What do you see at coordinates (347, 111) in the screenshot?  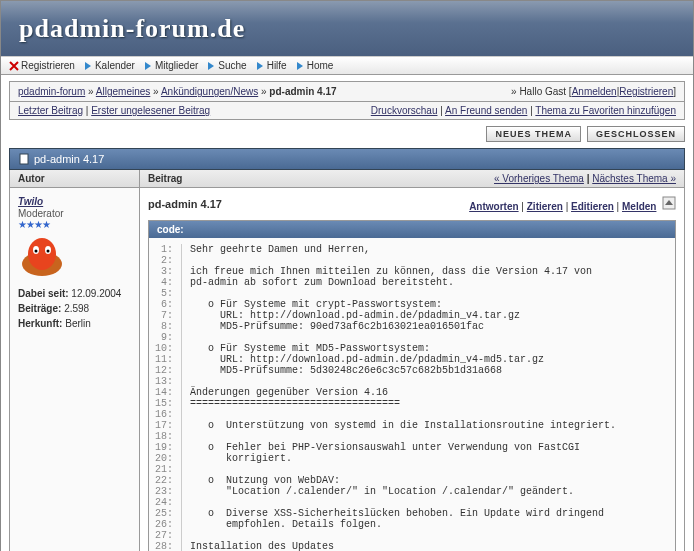 I see `subbar: Letzter Beitrag | Erster ungelesener Bei…` at bounding box center [347, 111].